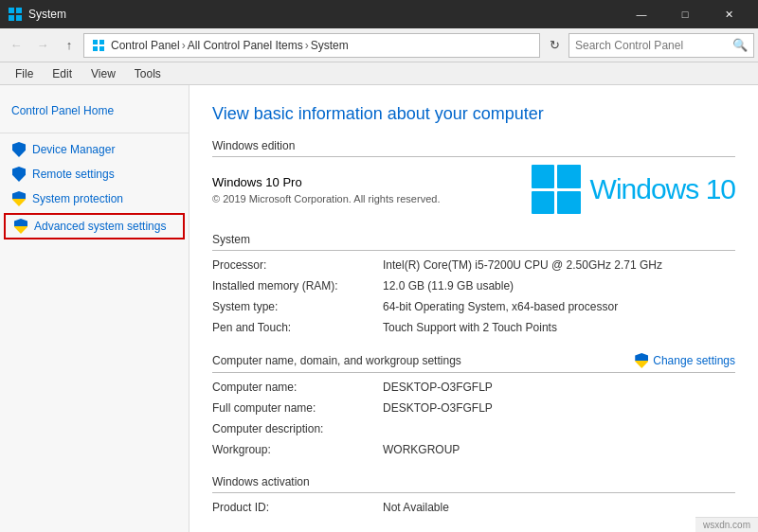 This screenshot has height=532, width=758. What do you see at coordinates (474, 450) in the screenshot?
I see `table-row: Workgroup: WORKGROUP` at bounding box center [474, 450].